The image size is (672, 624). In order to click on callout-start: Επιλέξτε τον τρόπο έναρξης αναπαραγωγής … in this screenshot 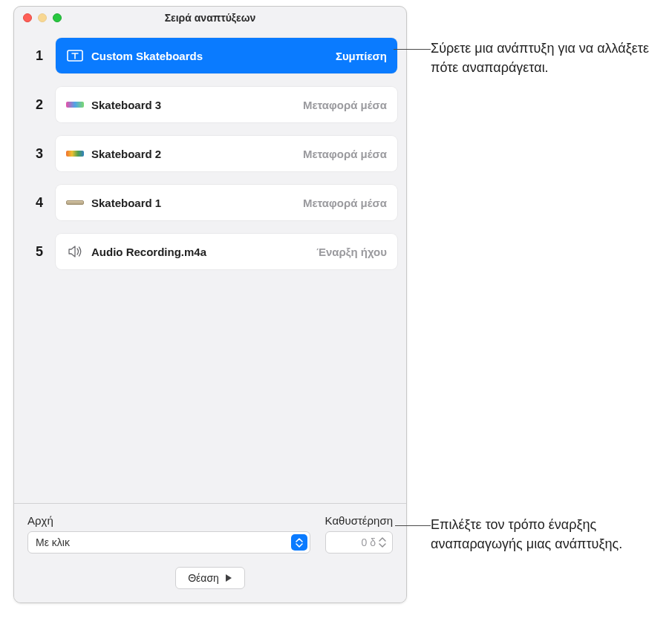, I will do `click(524, 534)`.